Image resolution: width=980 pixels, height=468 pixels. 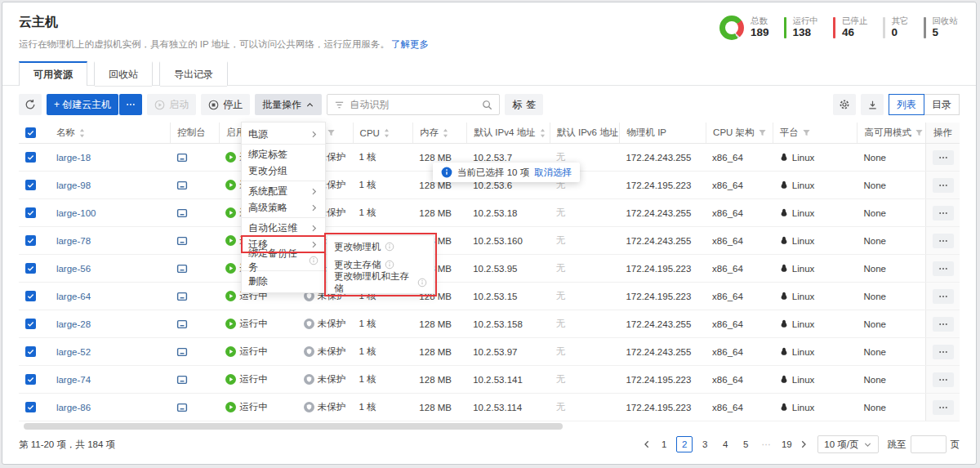 What do you see at coordinates (123, 74) in the screenshot?
I see `tab-recycle-bin: 回收站` at bounding box center [123, 74].